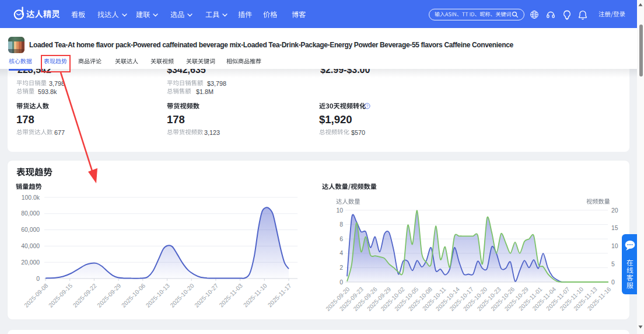 This screenshot has height=334, width=644. I want to click on svg-text: 2, so click(341, 267).